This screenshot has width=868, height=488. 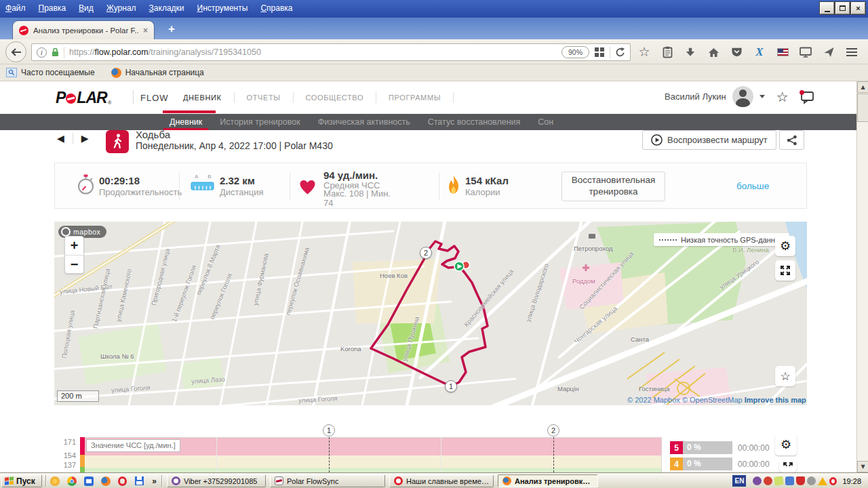 What do you see at coordinates (16, 52) in the screenshot?
I see `back-button` at bounding box center [16, 52].